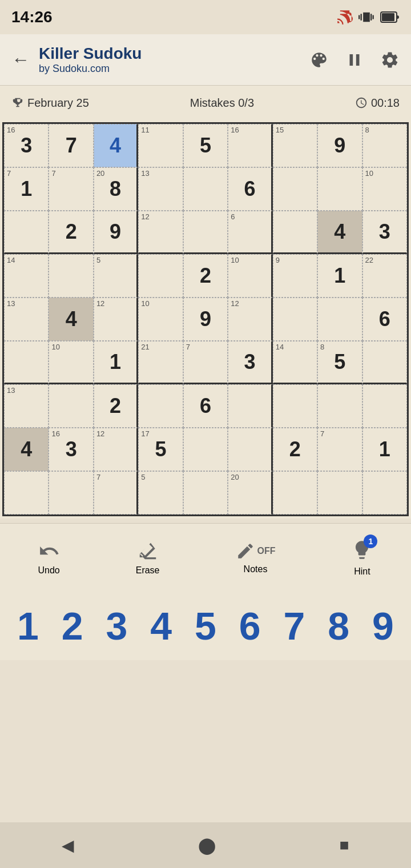 The height and width of the screenshot is (868, 411). I want to click on cell: 208, so click(116, 189).